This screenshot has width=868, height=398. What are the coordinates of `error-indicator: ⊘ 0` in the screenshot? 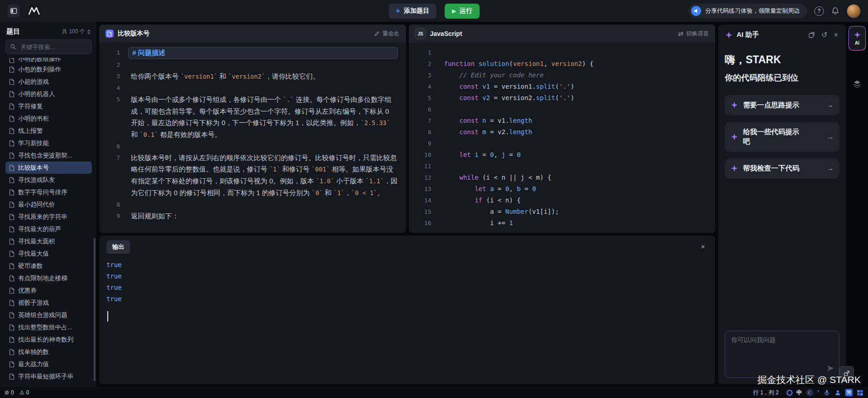 It's located at (9, 393).